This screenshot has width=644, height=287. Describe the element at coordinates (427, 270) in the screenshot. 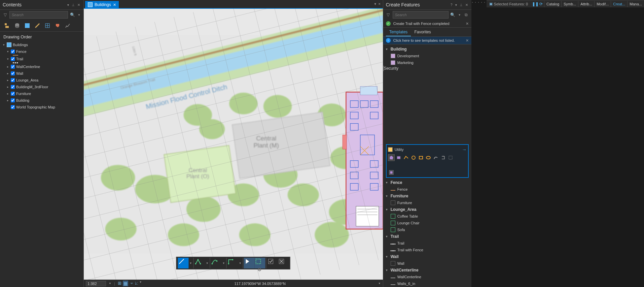

I see `group-wallcenterline: ▾WallCenterline` at that location.